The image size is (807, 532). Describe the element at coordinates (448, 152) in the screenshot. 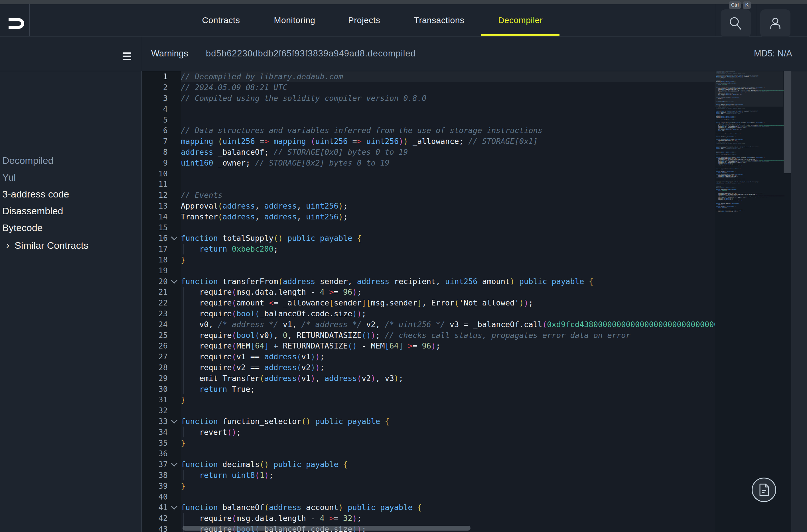

I see `code-text: address _balanceOf; // STORAGE[0x0] byte…` at that location.